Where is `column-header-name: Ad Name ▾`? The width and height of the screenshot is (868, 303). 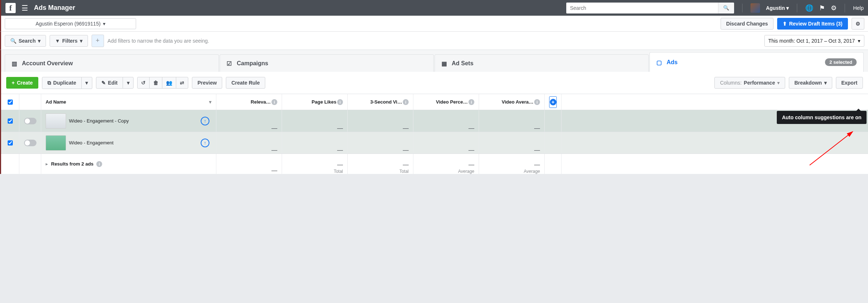
column-header-name: Ad Name ▾ is located at coordinates (129, 102).